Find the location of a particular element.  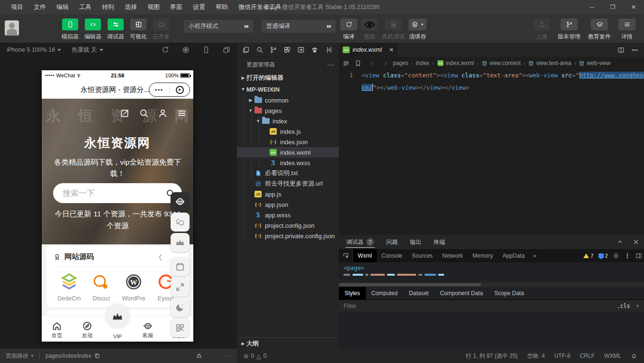

edit-icon is located at coordinates (125, 113).